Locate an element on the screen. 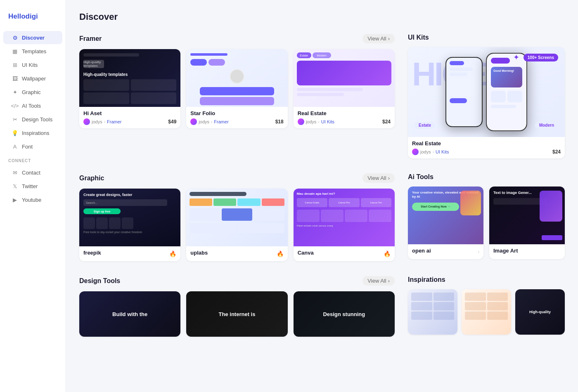  sidebar-item-discover: ⊙ Discover is located at coordinates (33, 38).